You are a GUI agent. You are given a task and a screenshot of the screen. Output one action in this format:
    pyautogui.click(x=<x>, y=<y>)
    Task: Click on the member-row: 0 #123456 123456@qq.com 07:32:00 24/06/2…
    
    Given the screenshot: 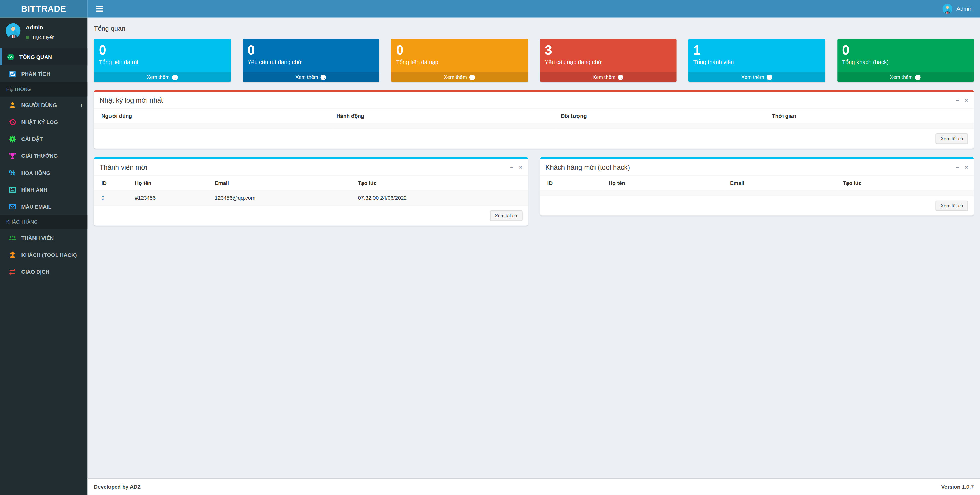 What is the action you would take?
    pyautogui.click(x=311, y=198)
    